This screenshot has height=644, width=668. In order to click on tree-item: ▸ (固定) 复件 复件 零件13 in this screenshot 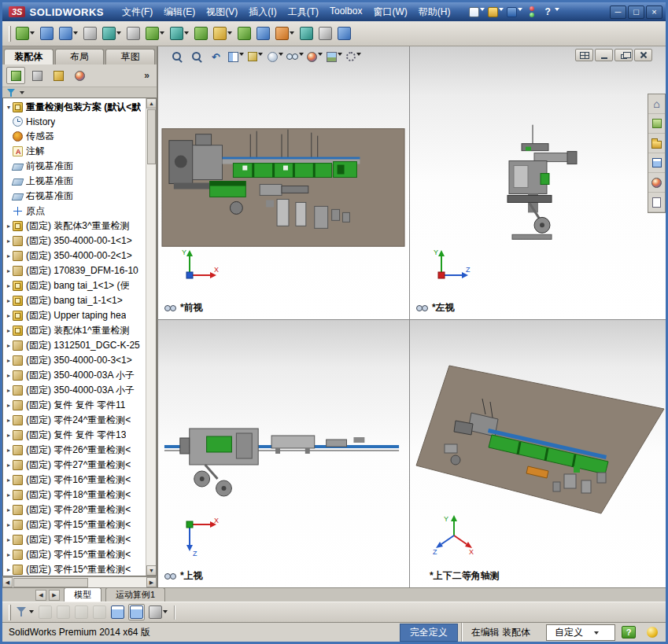, I will do `click(74, 436)`.